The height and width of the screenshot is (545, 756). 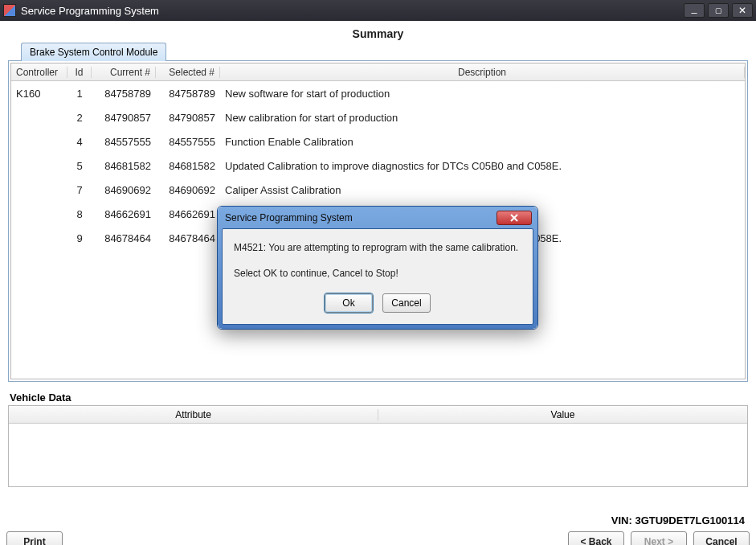 I want to click on next-button: Next >, so click(x=659, y=539).